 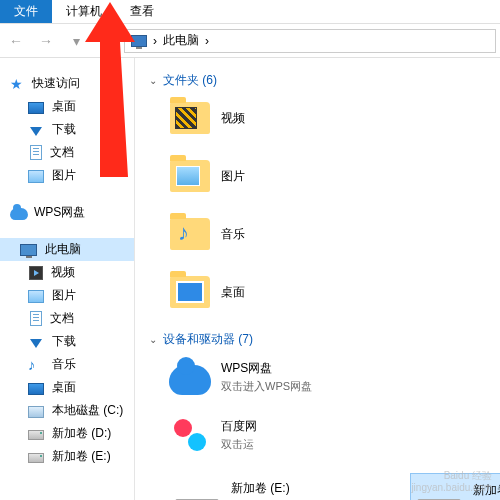 I want to click on localdisk-icon, so click(x=36, y=412).